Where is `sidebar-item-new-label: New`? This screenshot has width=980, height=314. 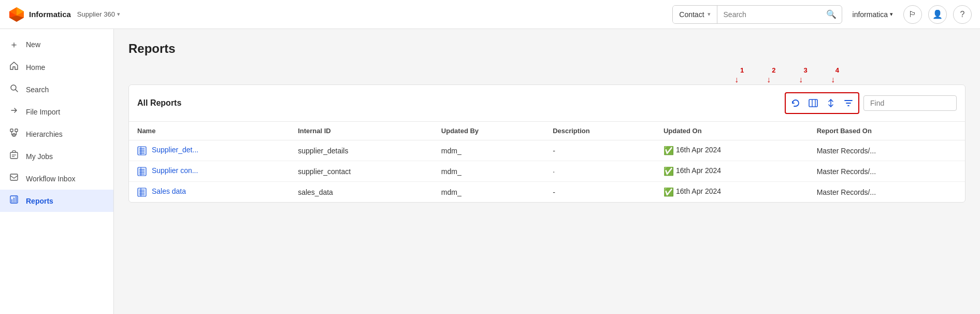 sidebar-item-new-label: New is located at coordinates (33, 45).